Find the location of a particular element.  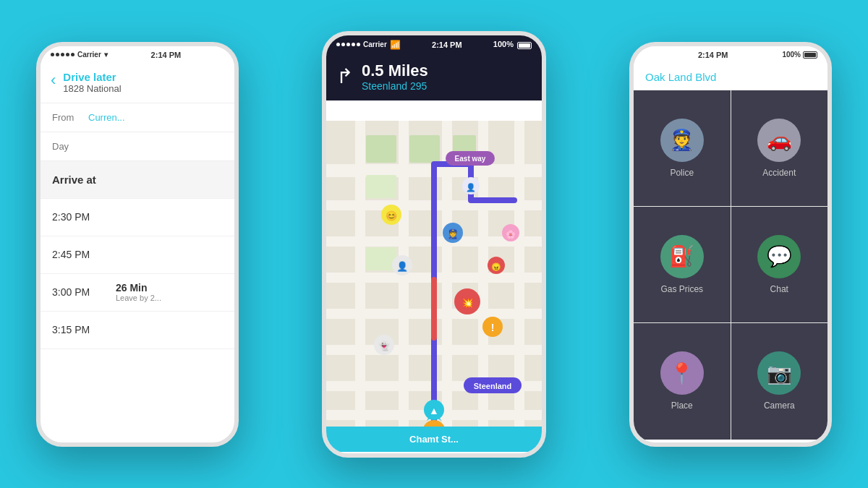

time-245: 2:45 PM is located at coordinates (81, 254).